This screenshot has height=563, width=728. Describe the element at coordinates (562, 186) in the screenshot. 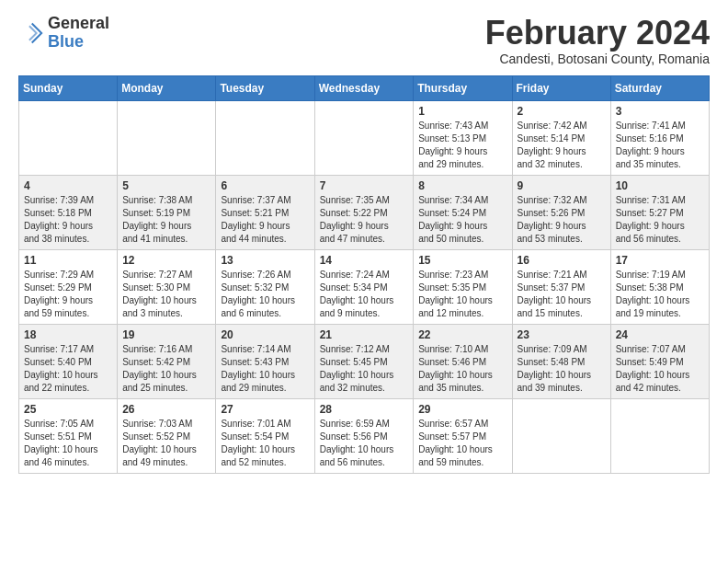

I see `day-number: 9` at that location.